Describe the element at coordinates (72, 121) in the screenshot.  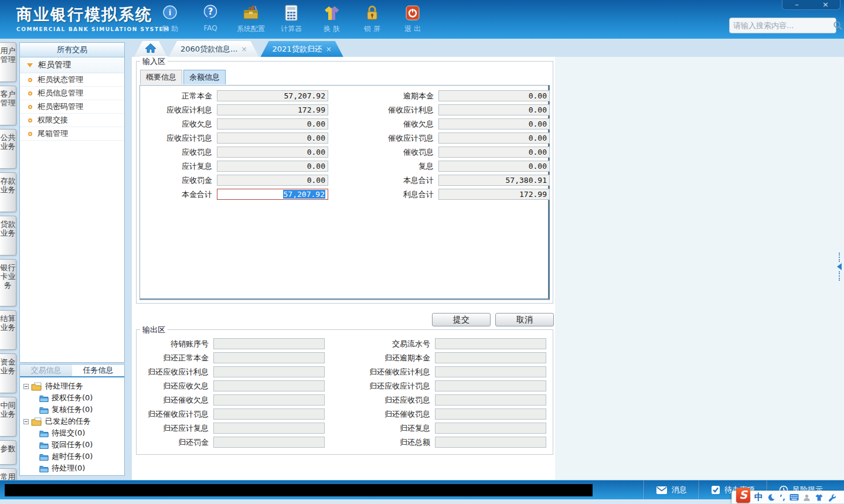
I see `sidebar-item: 权限交接` at that location.